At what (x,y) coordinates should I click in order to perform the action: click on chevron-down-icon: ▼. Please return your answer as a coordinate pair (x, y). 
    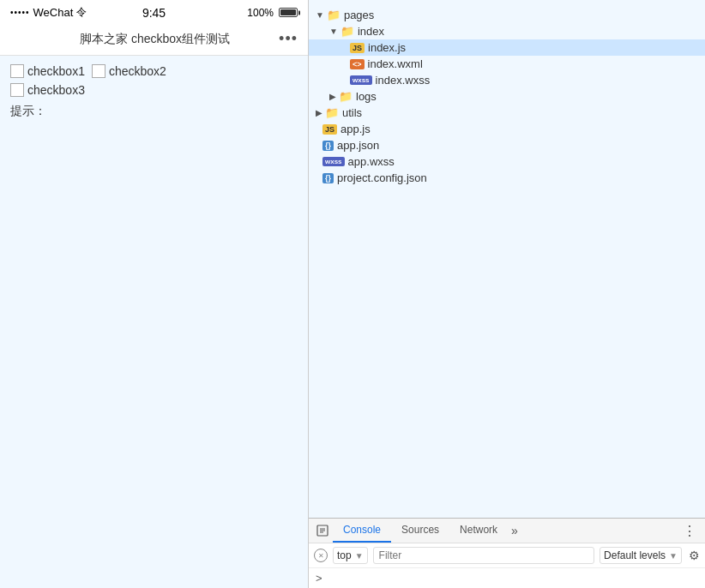
    Looking at the image, I should click on (359, 555).